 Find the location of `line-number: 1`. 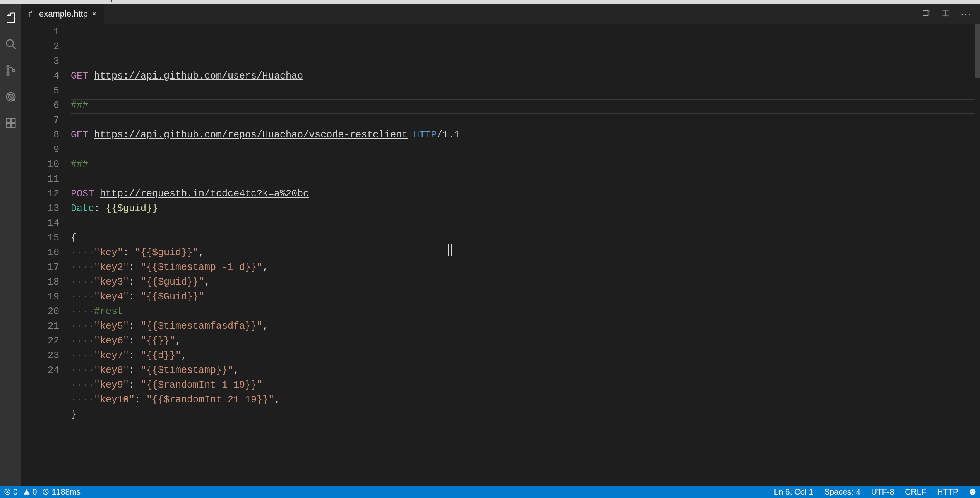

line-number: 1 is located at coordinates (40, 32).